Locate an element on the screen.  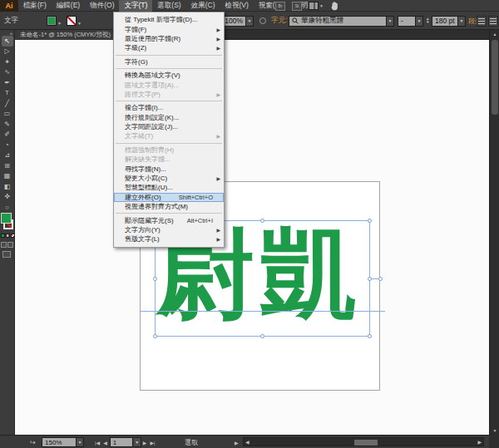
font-family-field: 華康特粗黑體 is located at coordinates (338, 22).